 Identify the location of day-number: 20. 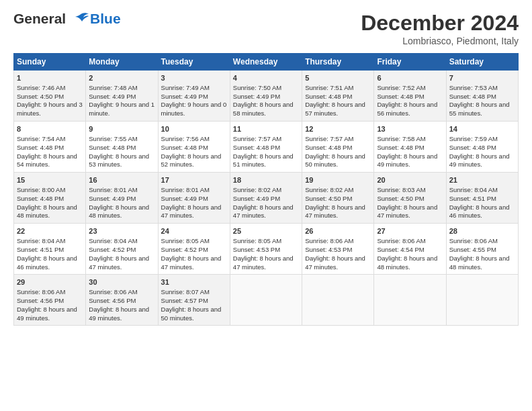
(410, 180).